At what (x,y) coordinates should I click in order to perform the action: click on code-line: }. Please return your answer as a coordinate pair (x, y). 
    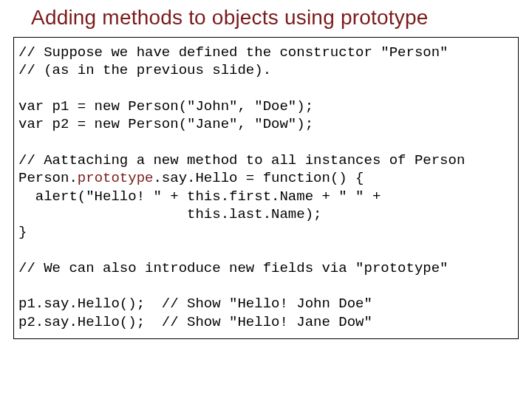
    Looking at the image, I should click on (22, 232).